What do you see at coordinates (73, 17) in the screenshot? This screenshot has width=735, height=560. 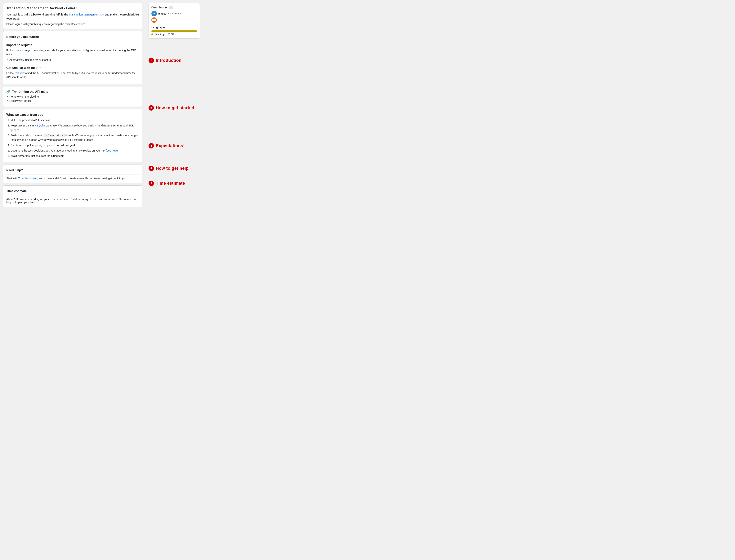 I see `intro-paragraph-1: Your task is to build a backend app that…` at bounding box center [73, 17].